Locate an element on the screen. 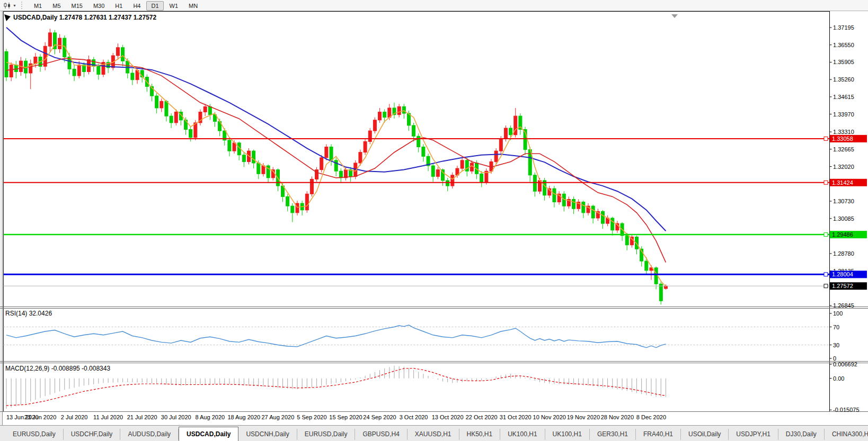 This screenshot has height=441, width=868. svg-text: 1.33058 is located at coordinates (843, 139).